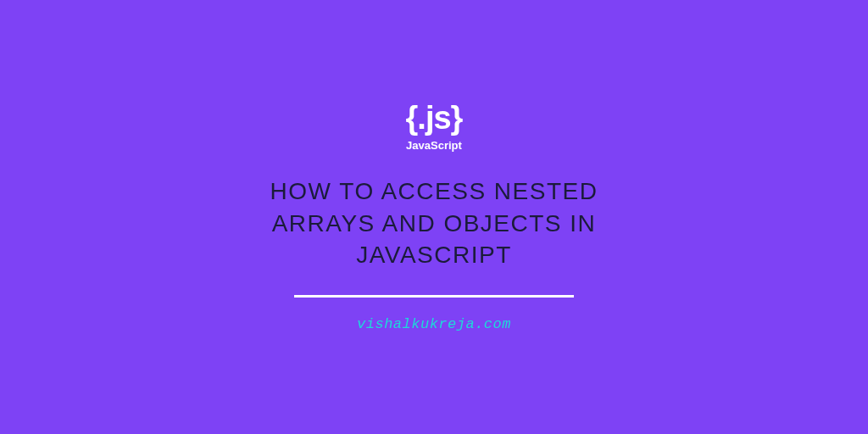 The height and width of the screenshot is (434, 868). What do you see at coordinates (434, 297) in the screenshot?
I see `horizontal-divider` at bounding box center [434, 297].